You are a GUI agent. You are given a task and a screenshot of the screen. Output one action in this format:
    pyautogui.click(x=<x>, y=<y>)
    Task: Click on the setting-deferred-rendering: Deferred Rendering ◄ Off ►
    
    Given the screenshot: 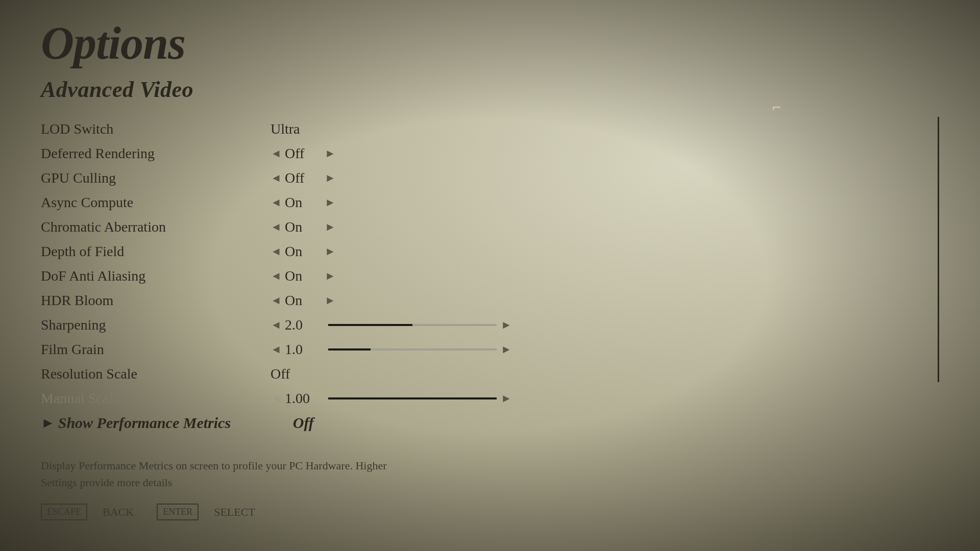 What is the action you would take?
    pyautogui.click(x=490, y=154)
    